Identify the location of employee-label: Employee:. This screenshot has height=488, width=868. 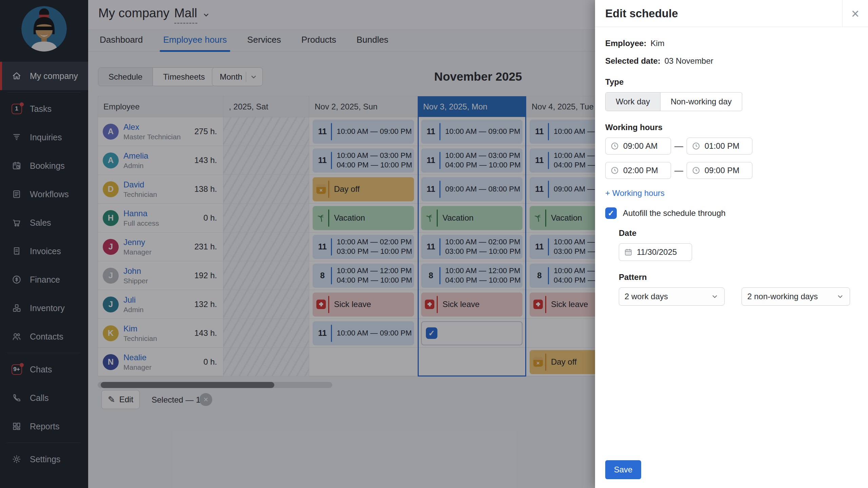
(626, 43).